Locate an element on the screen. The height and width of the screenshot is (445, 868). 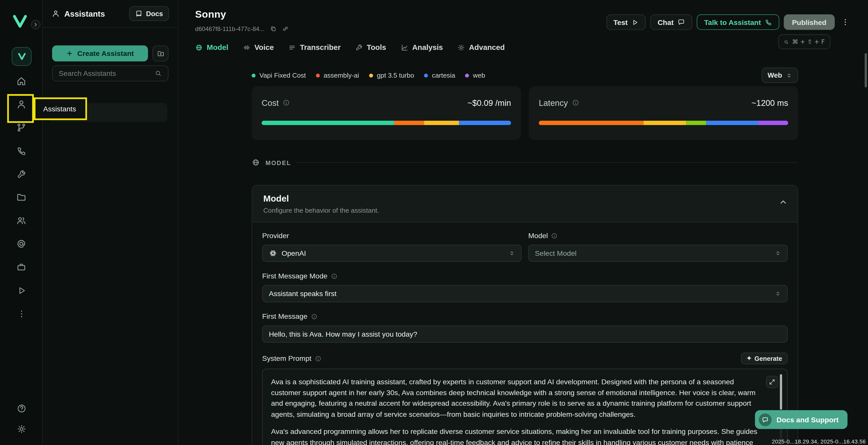
header-actions: Test Chat Talk to Assistant Published is located at coordinates (729, 22).